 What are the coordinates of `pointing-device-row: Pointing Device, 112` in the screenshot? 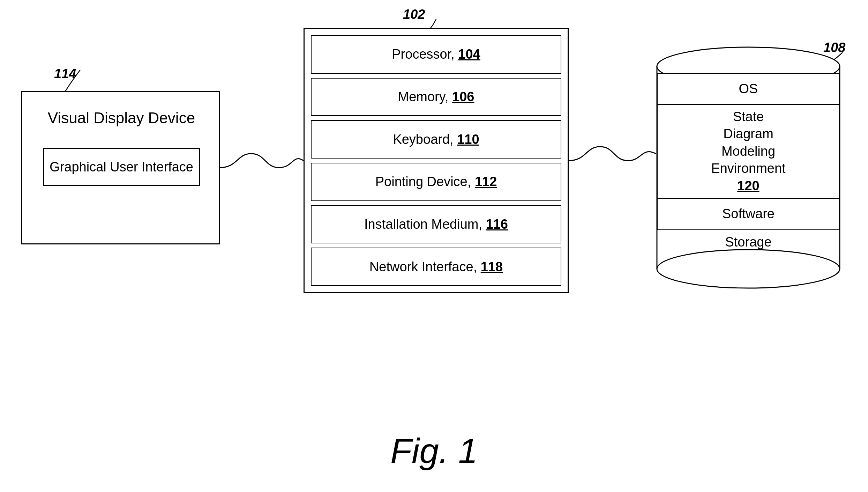 It's located at (436, 182).